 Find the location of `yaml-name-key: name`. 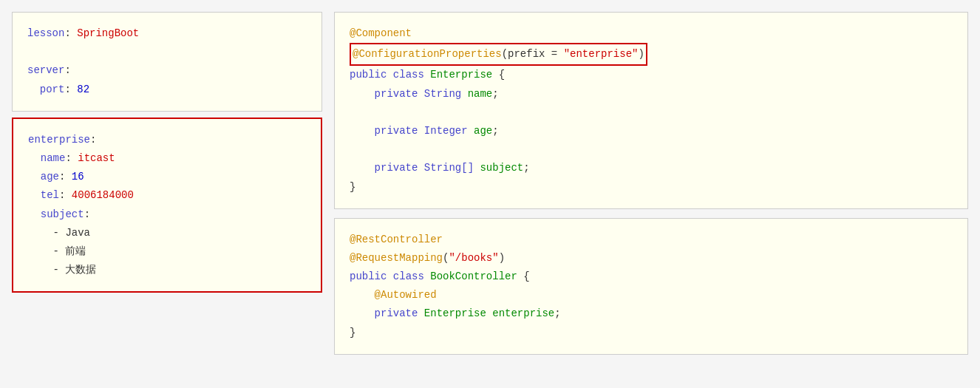

yaml-name-key: name is located at coordinates (53, 158).